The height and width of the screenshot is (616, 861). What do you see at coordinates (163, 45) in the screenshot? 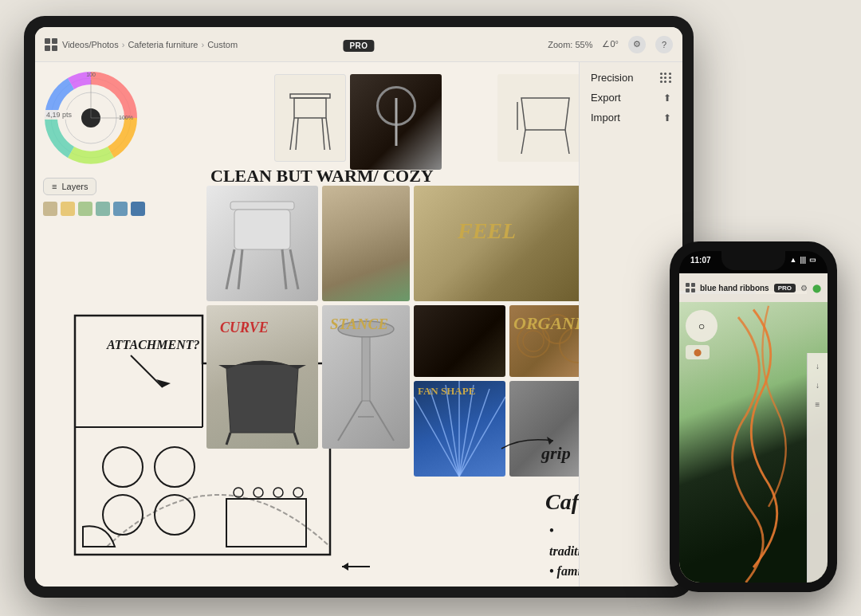
I see `breadcrumb-cafeteria: Cafeteria furniture` at bounding box center [163, 45].